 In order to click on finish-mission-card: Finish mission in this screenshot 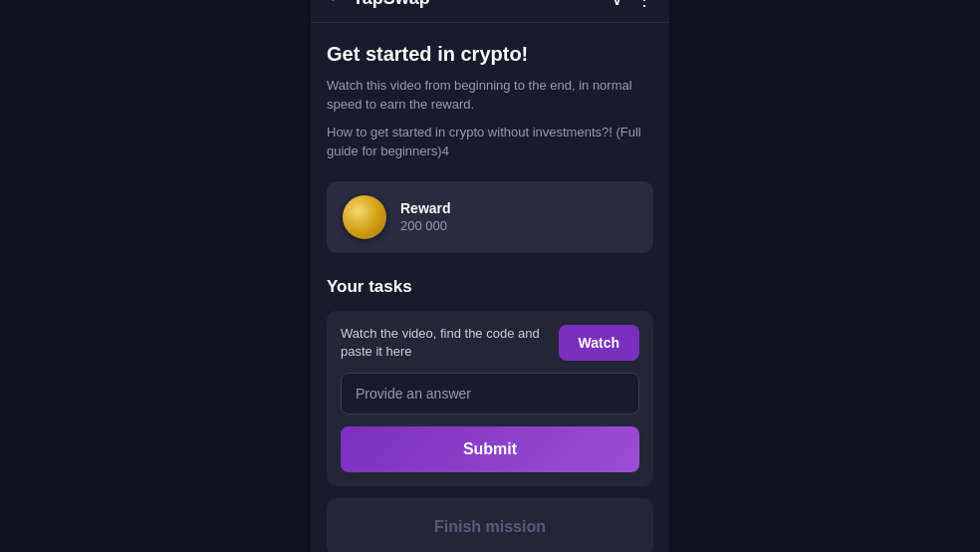, I will do `click(490, 525)`.